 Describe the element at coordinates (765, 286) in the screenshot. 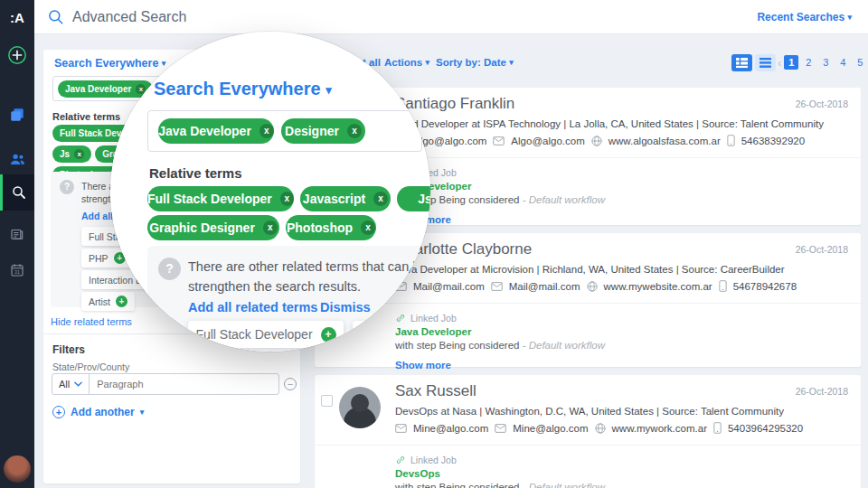

I see `phone-value: 54678942678` at that location.